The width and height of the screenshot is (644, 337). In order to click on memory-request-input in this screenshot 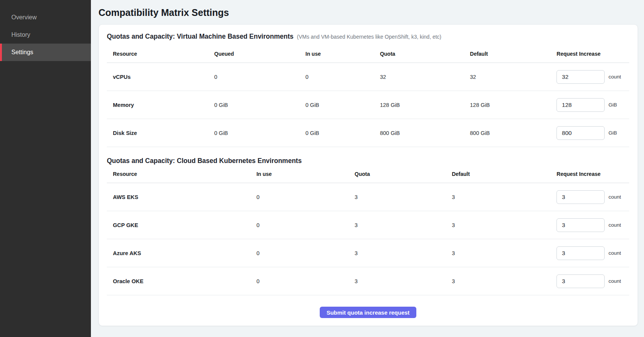, I will do `click(580, 105)`.